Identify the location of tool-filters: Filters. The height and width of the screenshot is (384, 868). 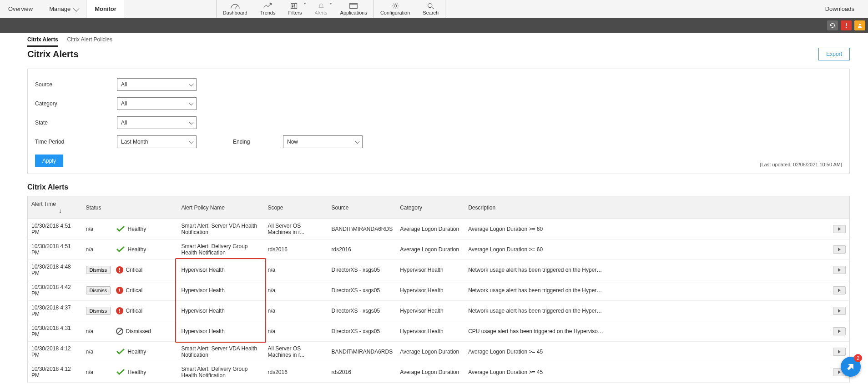
(295, 9).